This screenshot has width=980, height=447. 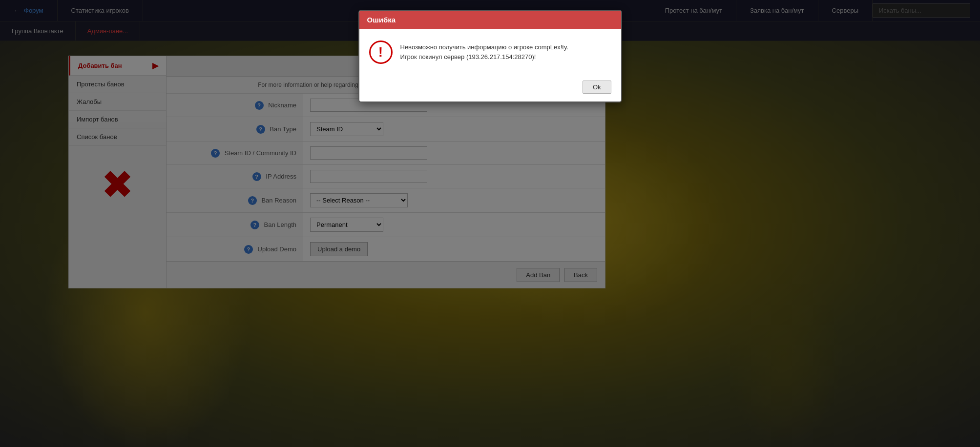 What do you see at coordinates (381, 52) in the screenshot?
I see `exclamation-icon: !` at bounding box center [381, 52].